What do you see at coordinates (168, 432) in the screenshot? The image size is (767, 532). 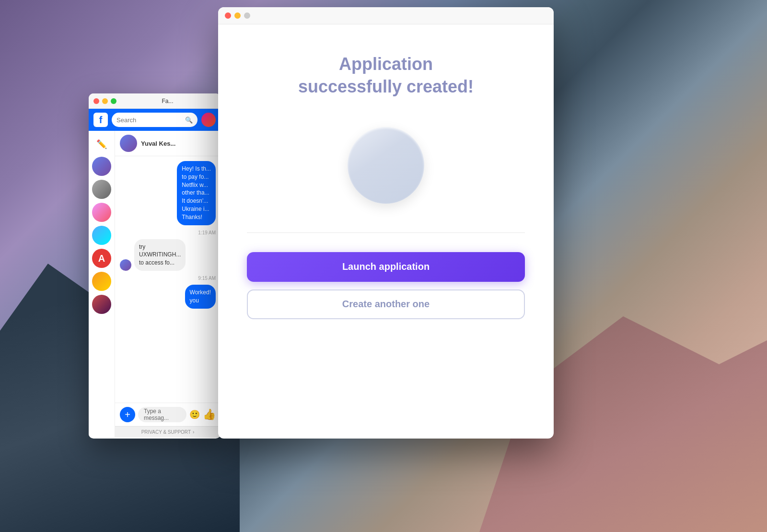 I see `fb-privacy-bar: PRIVACY & SUPPORT ›` at bounding box center [168, 432].